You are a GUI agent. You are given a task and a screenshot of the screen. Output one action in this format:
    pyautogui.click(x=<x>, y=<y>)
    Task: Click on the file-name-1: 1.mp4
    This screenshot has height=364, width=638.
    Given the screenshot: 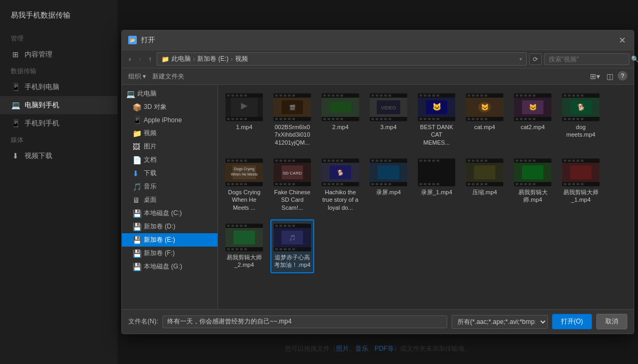 What is the action you would take?
    pyautogui.click(x=245, y=127)
    